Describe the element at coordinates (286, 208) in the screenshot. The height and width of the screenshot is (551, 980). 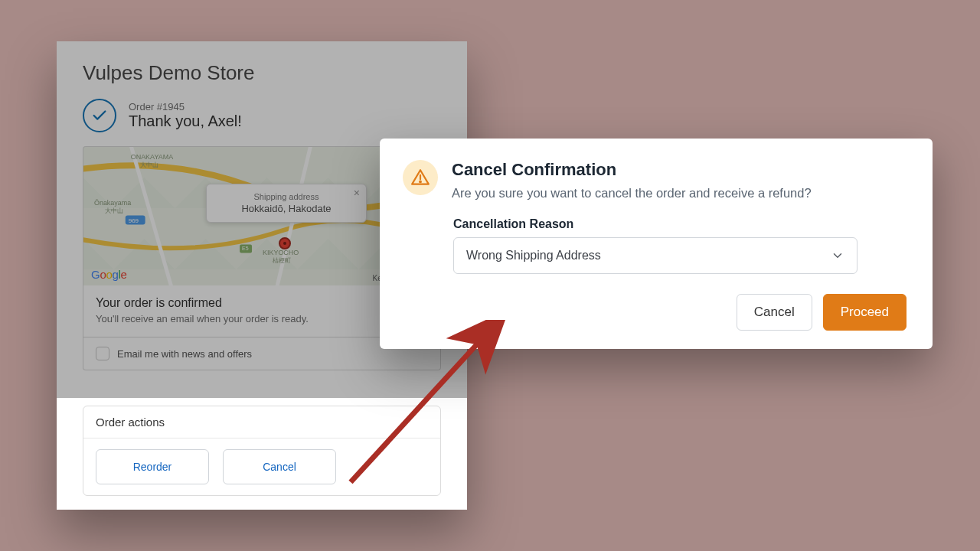
I see `shipping-popup-value: Hokkaidō, Hakodate` at that location.